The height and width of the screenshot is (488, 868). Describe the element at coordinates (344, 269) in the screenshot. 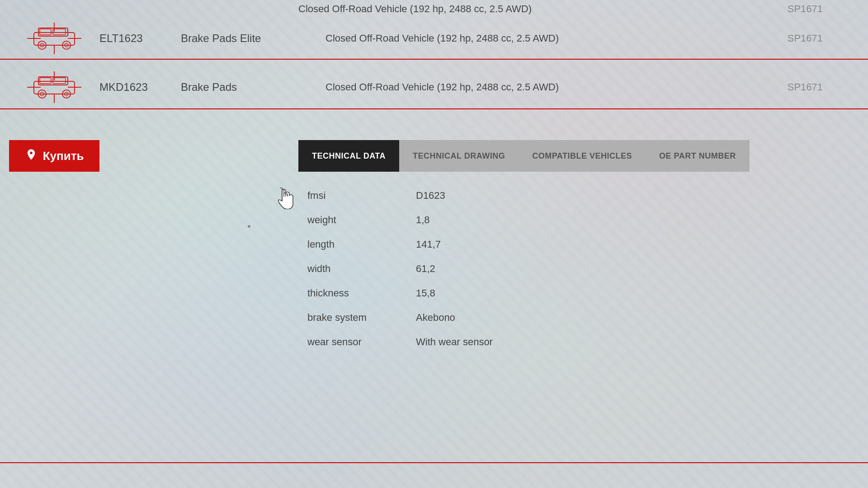

I see `label-width: width` at that location.